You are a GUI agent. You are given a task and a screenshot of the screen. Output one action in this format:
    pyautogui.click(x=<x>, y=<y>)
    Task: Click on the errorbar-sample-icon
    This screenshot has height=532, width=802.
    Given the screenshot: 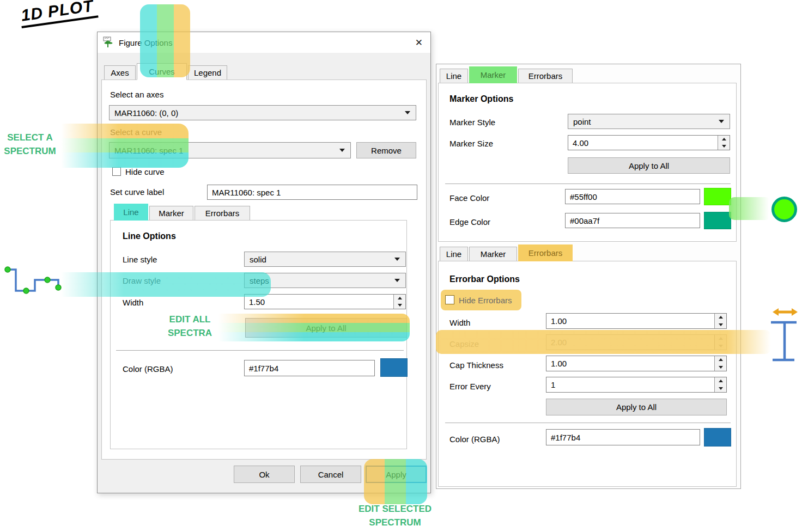 What is the action you would take?
    pyautogui.click(x=783, y=341)
    